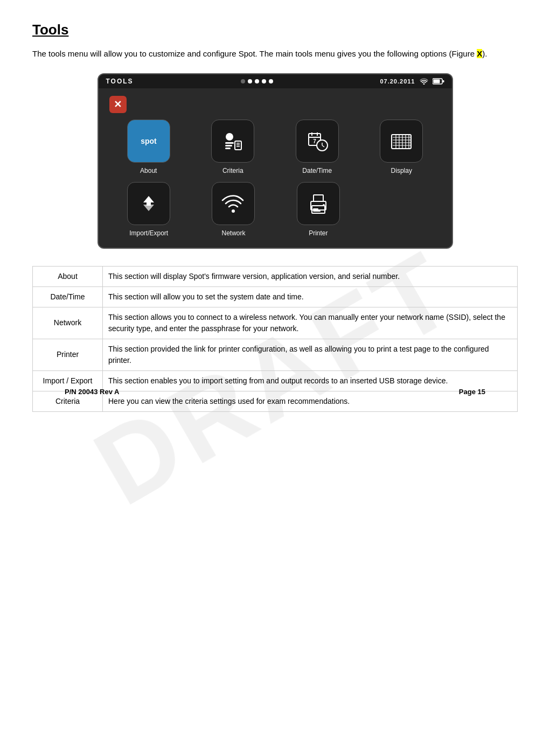 The height and width of the screenshot is (756, 550). Describe the element at coordinates (149, 171) in the screenshot. I see `about-label: About` at that location.